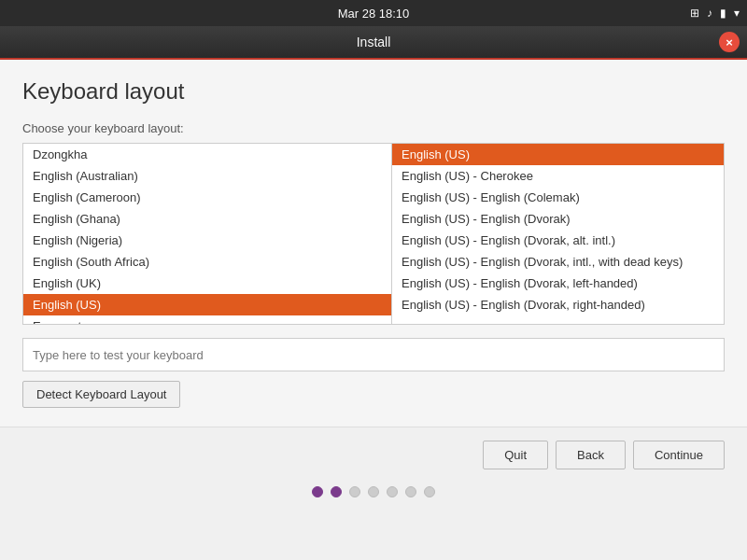 This screenshot has height=560, width=747. Describe the element at coordinates (729, 42) in the screenshot. I see `close-button: ×` at that location.